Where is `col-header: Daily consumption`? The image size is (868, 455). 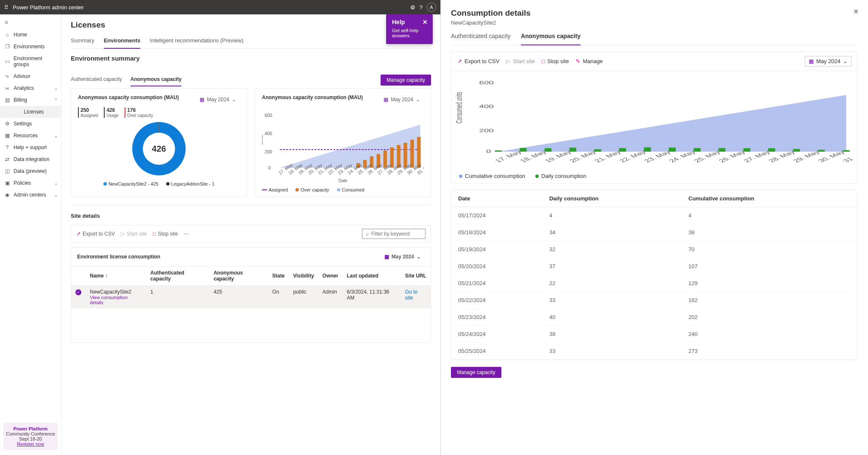
col-header: Daily consumption is located at coordinates (612, 199).